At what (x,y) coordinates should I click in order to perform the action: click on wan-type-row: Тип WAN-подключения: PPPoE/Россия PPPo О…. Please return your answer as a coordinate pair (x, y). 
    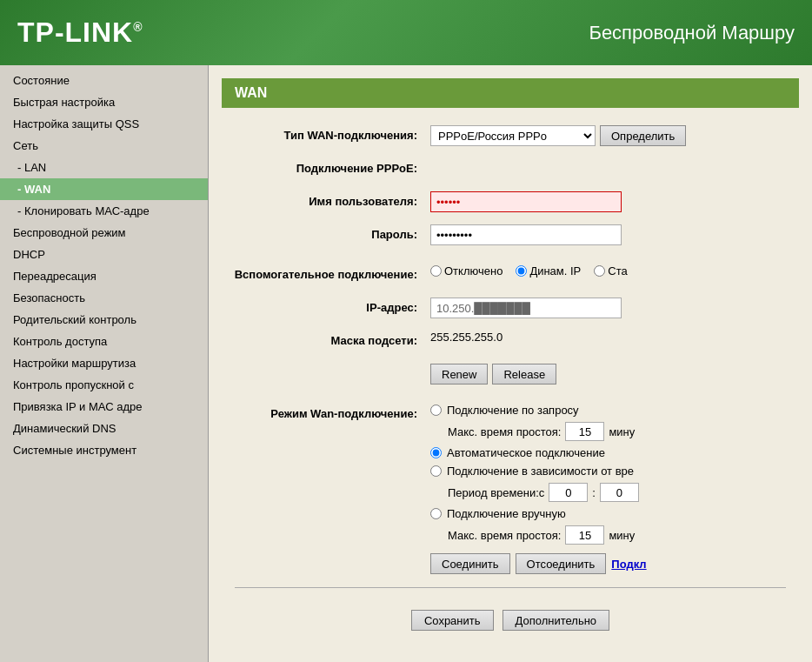
    Looking at the image, I should click on (510, 137).